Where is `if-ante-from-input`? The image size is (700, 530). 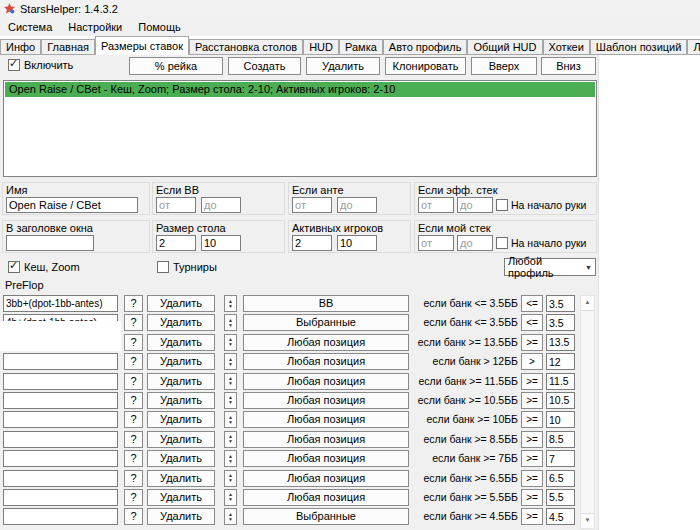
if-ante-from-input is located at coordinates (312, 205).